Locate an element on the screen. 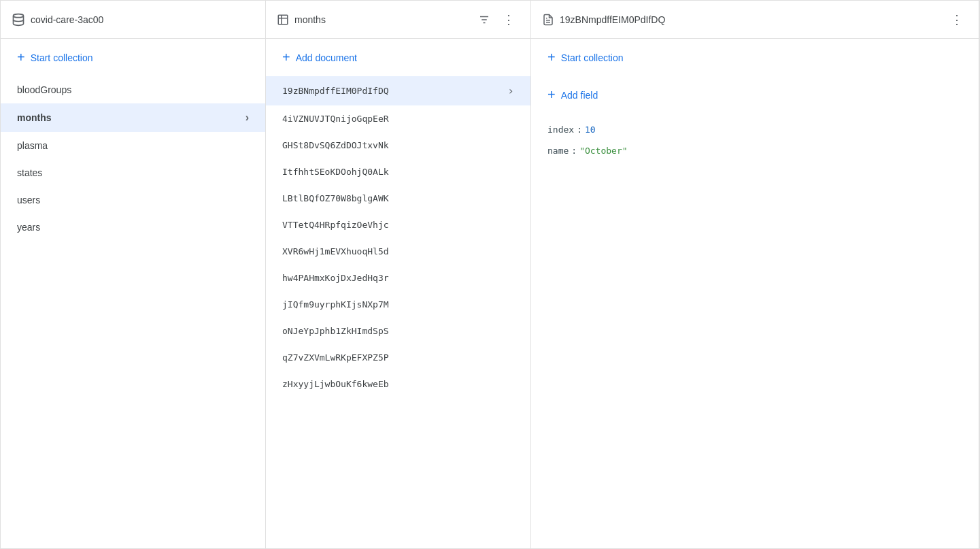 This screenshot has height=549, width=980. start-collection-right-button: + Start collection is located at coordinates (755, 57).